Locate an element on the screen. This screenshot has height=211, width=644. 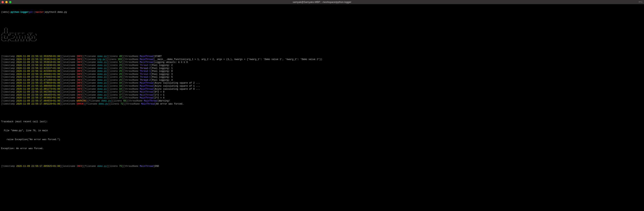
cwd-folder: python-logger is located at coordinates (20, 12).